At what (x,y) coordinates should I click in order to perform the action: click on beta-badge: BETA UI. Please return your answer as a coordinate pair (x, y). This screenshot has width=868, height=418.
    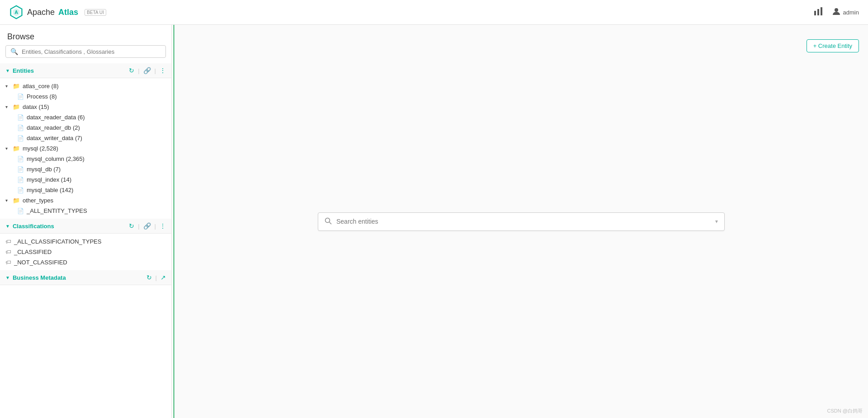
    Looking at the image, I should click on (95, 13).